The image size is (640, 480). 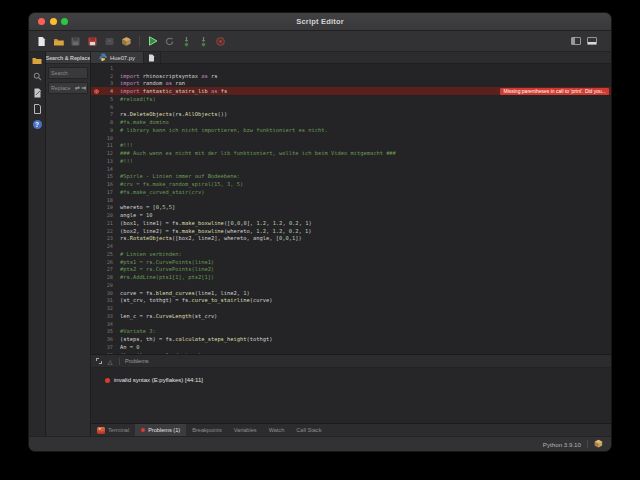 I want to click on code-line-33: 33len_c = rs.CurveLength(st_crv), so click(x=351, y=316).